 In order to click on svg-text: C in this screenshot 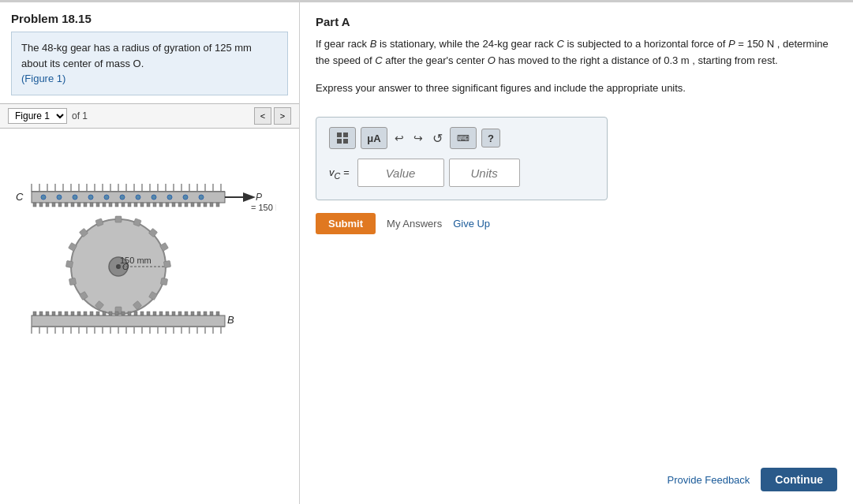, I will do `click(20, 197)`.